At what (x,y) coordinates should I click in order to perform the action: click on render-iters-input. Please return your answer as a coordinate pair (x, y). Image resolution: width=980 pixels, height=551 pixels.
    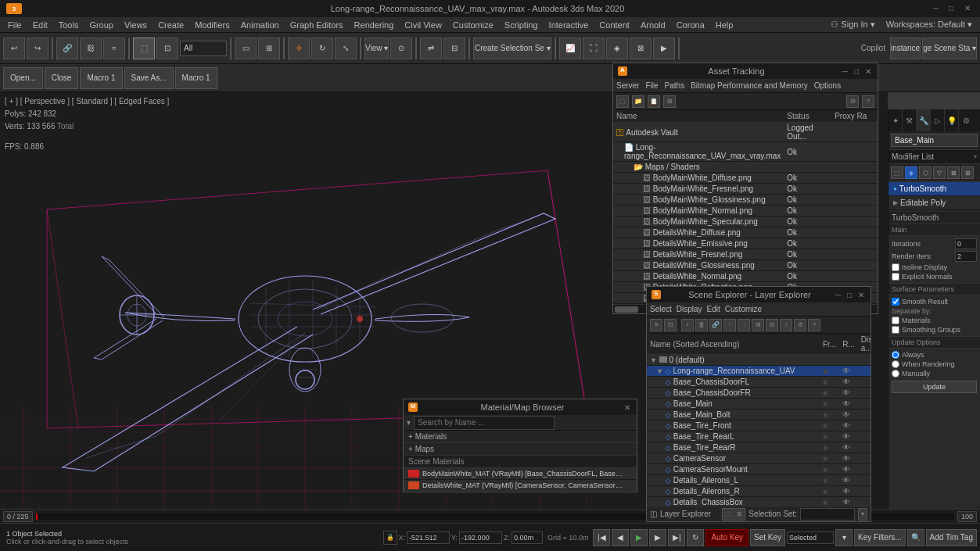
    Looking at the image, I should click on (966, 256).